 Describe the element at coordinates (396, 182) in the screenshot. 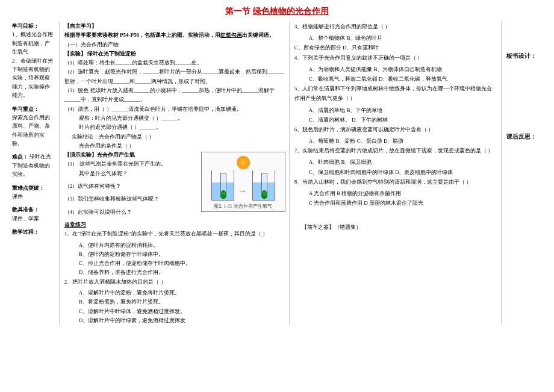

I see `question-8: 8、当踏入山林时，我们会感到空气特别的清新和湿润，这主要是由于（ ）` at that location.